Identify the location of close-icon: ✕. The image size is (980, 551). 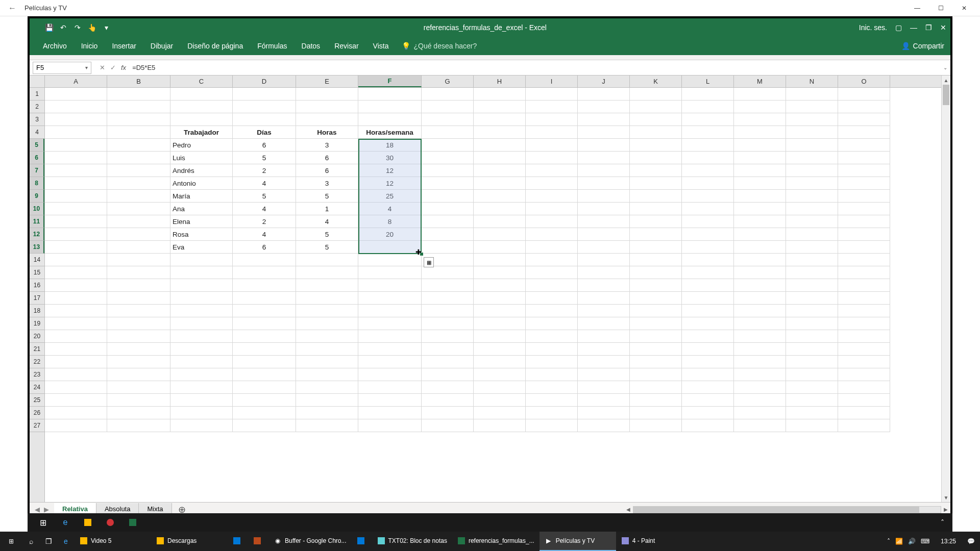
(964, 8).